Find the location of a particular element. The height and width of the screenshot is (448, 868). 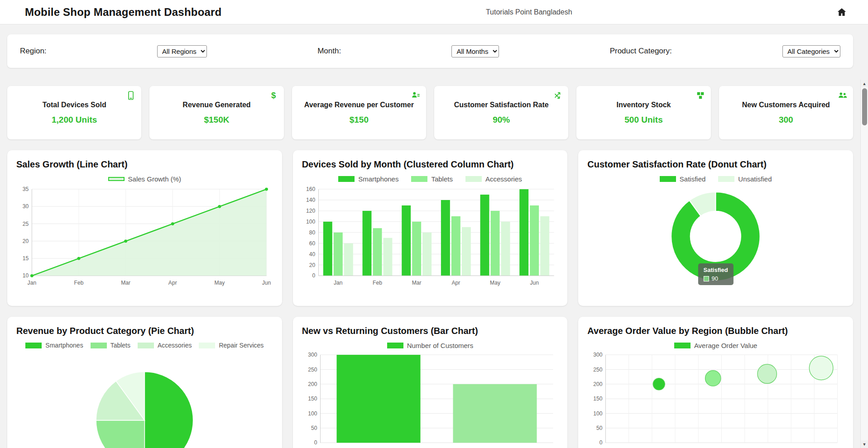

svg-text: Apr is located at coordinates (456, 283).